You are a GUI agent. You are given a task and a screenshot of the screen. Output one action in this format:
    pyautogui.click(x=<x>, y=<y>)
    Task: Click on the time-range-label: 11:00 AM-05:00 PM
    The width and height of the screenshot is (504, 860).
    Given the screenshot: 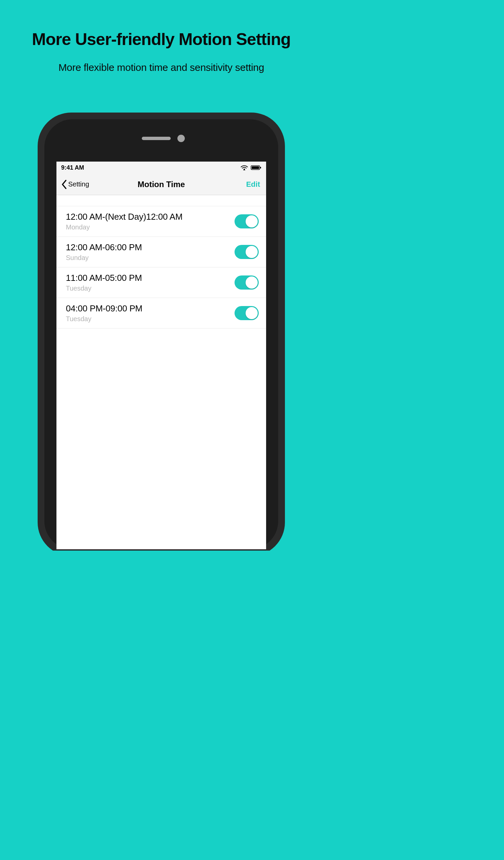 What is the action you would take?
    pyautogui.click(x=104, y=278)
    